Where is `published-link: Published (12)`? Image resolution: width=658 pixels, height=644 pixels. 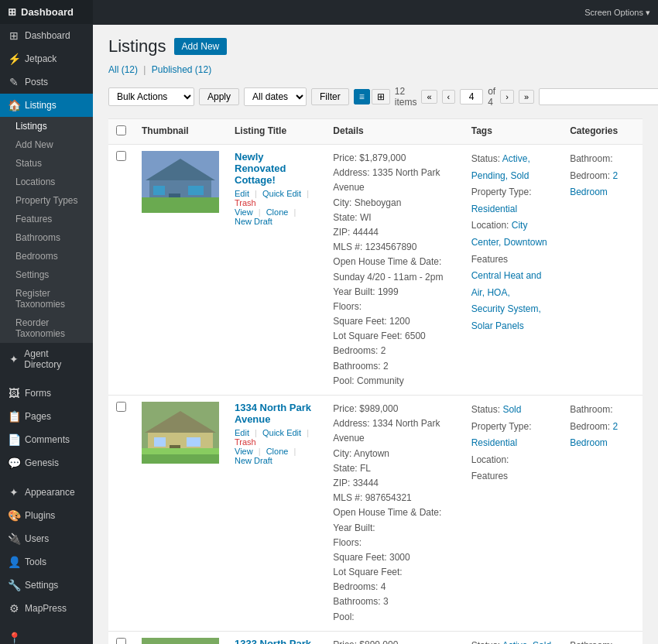 published-link: Published (12) is located at coordinates (181, 70).